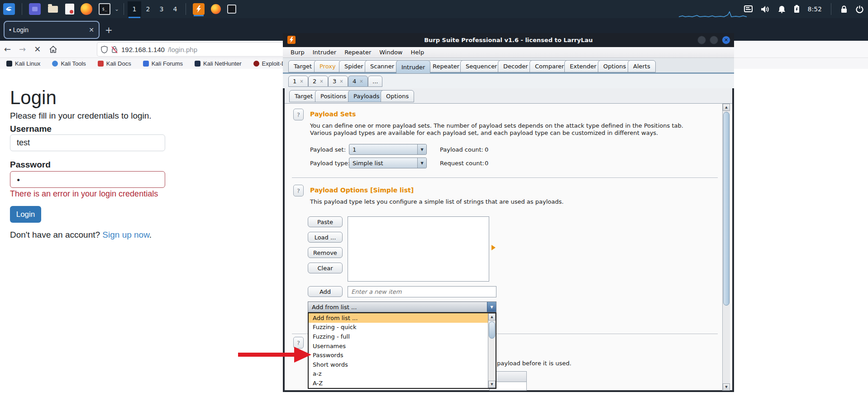 The width and height of the screenshot is (868, 397). I want to click on show-desktop-icon, so click(35, 9).